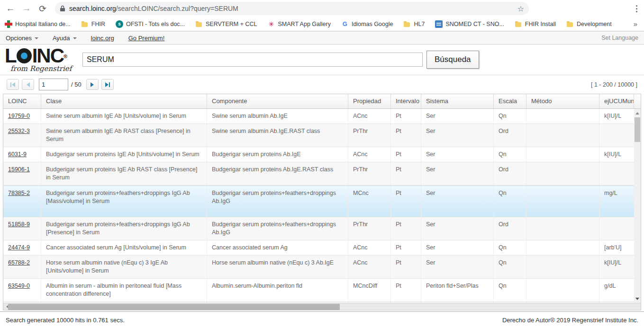  What do you see at coordinates (43, 60) in the screenshot?
I see `loinc-logo: L INC ® from Regenstrief` at bounding box center [43, 60].